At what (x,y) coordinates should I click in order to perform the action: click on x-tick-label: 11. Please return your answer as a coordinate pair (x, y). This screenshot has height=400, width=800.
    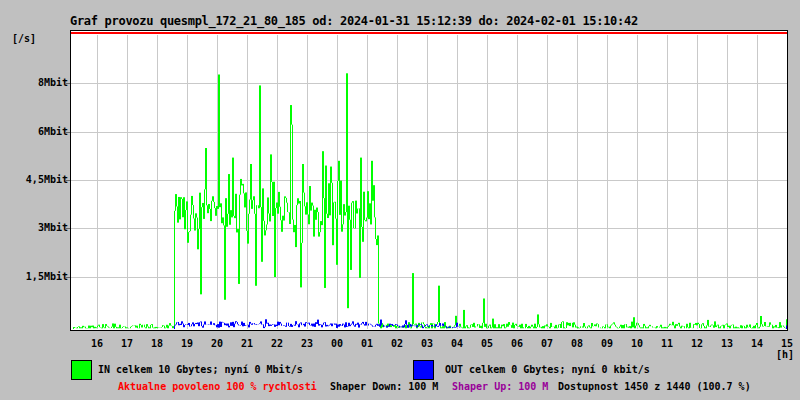
    Looking at the image, I should click on (667, 344).